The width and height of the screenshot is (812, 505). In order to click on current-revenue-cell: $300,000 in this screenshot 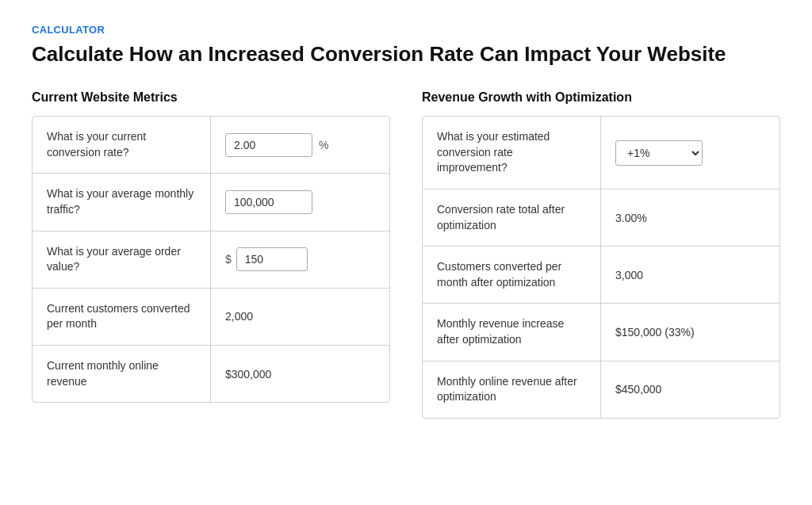, I will do `click(300, 374)`.